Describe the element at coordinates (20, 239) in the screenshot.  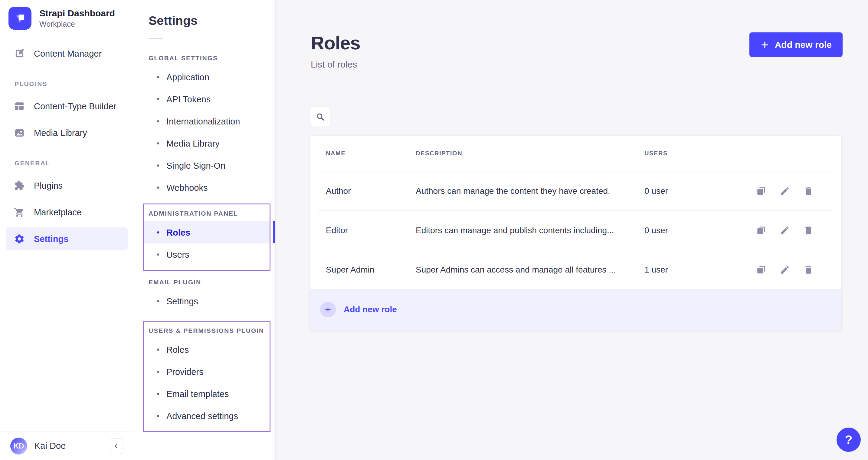
I see `settings-gear-icon` at that location.